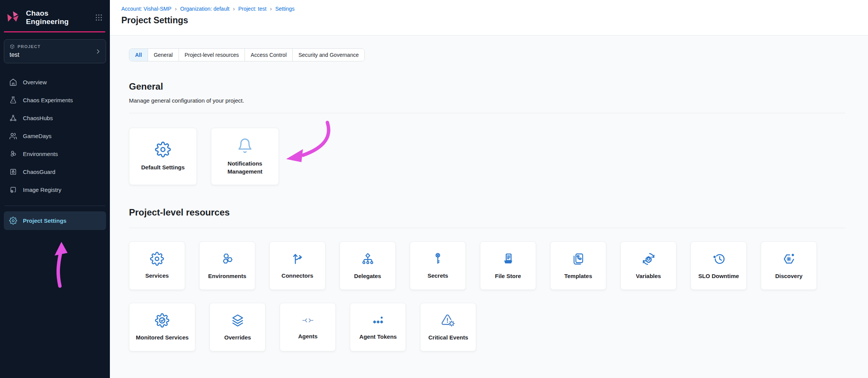 Image resolution: width=868 pixels, height=378 pixels. What do you see at coordinates (98, 51) in the screenshot?
I see `chevron-right-icon` at bounding box center [98, 51].